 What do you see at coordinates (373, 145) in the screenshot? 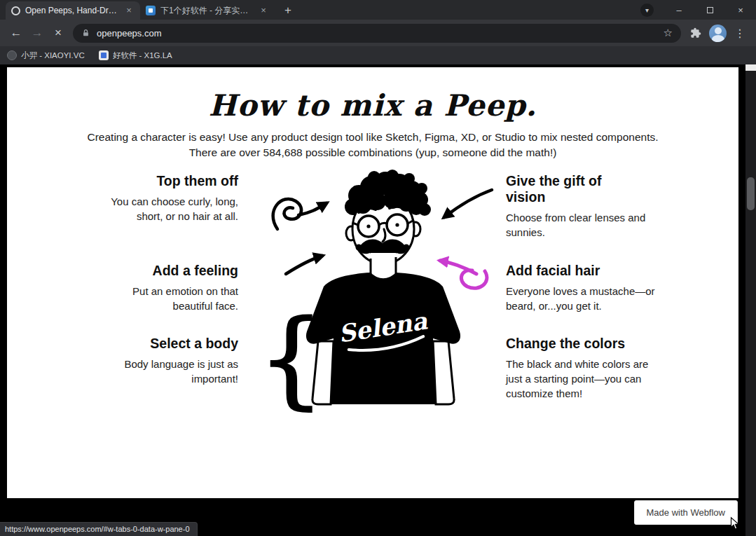
I see `page-subtitle: Creating a character is easy! Use any pr…` at bounding box center [373, 145].